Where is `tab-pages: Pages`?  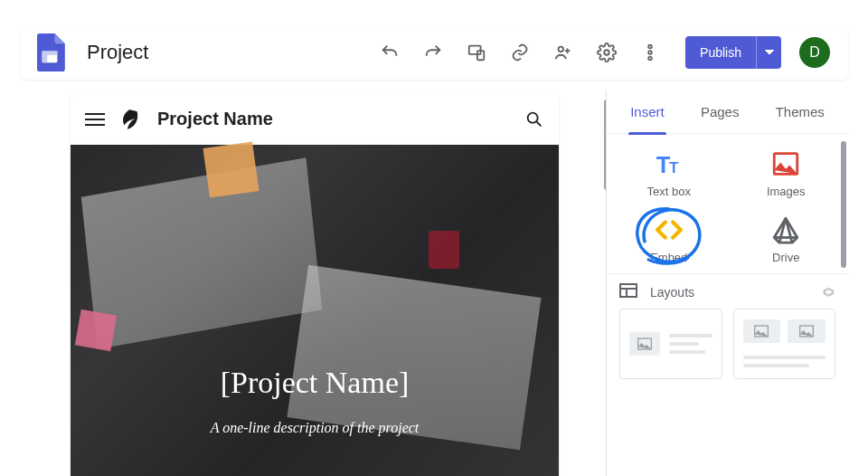
tab-pages: Pages is located at coordinates (720, 112).